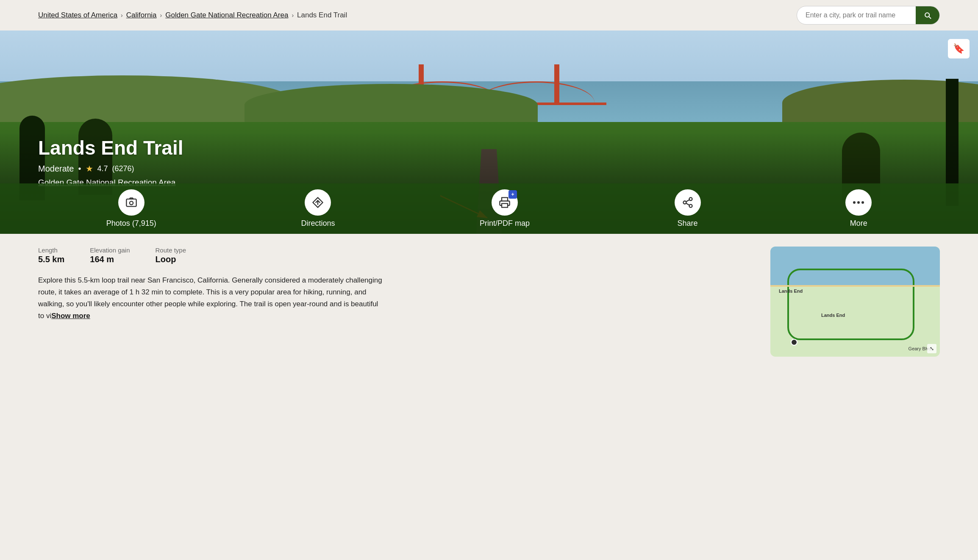 The image size is (978, 560). Describe the element at coordinates (51, 250) in the screenshot. I see `length-label: Length` at that location.